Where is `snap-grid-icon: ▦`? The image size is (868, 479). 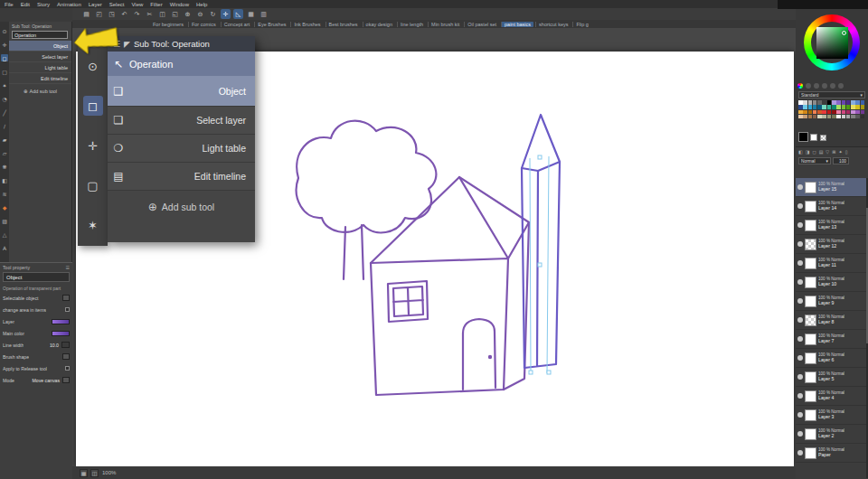
snap-grid-icon: ▦ is located at coordinates (251, 14).